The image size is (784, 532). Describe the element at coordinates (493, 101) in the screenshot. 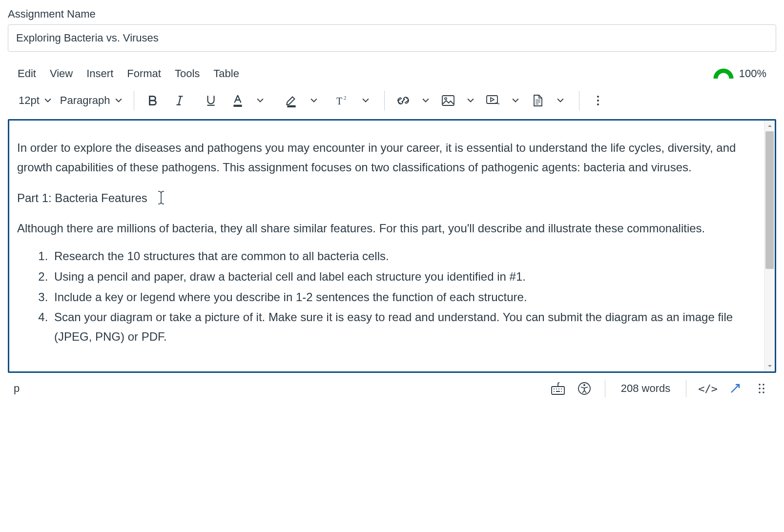

I see `media-button` at that location.